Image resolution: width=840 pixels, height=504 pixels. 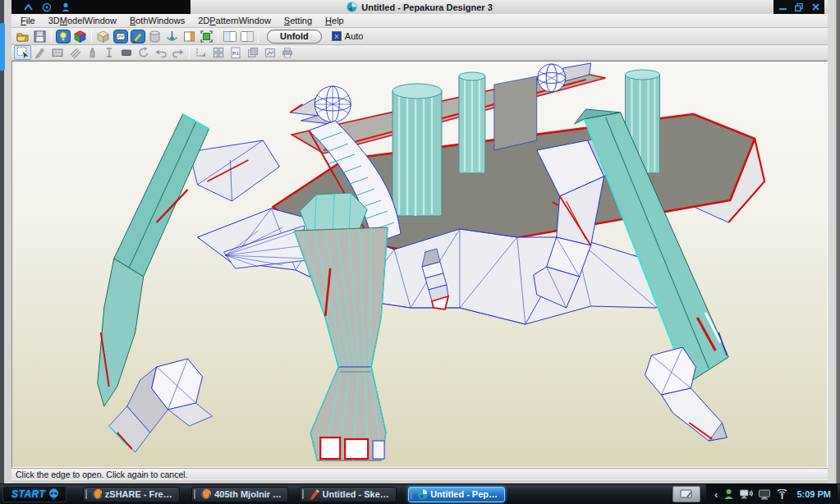 I want to click on export-box-icon, so click(x=270, y=53).